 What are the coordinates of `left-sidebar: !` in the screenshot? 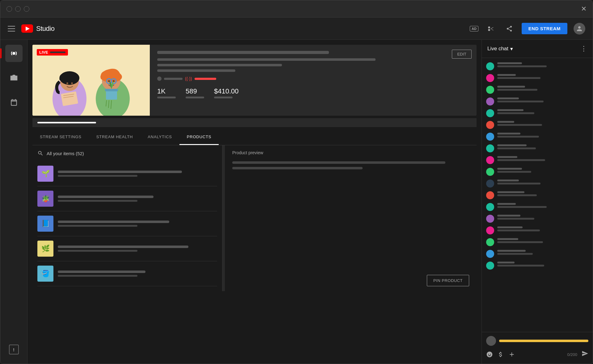 It's located at (14, 202).